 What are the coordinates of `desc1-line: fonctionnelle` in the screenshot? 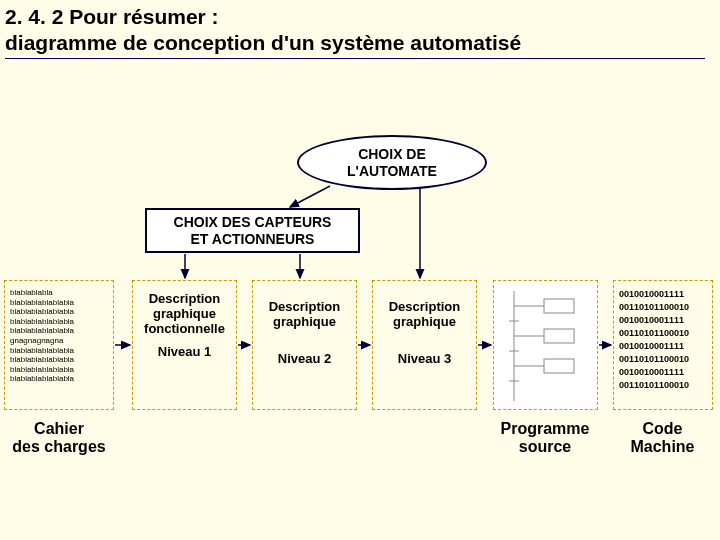 It's located at (184, 328).